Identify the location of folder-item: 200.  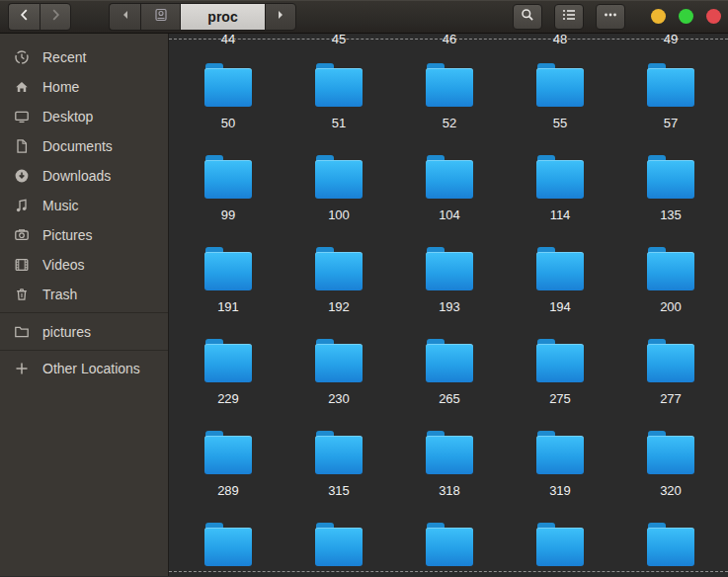
(671, 281).